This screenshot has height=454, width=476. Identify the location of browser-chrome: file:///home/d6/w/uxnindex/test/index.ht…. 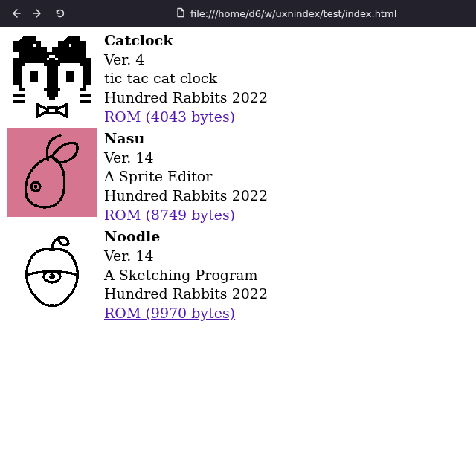
(238, 13).